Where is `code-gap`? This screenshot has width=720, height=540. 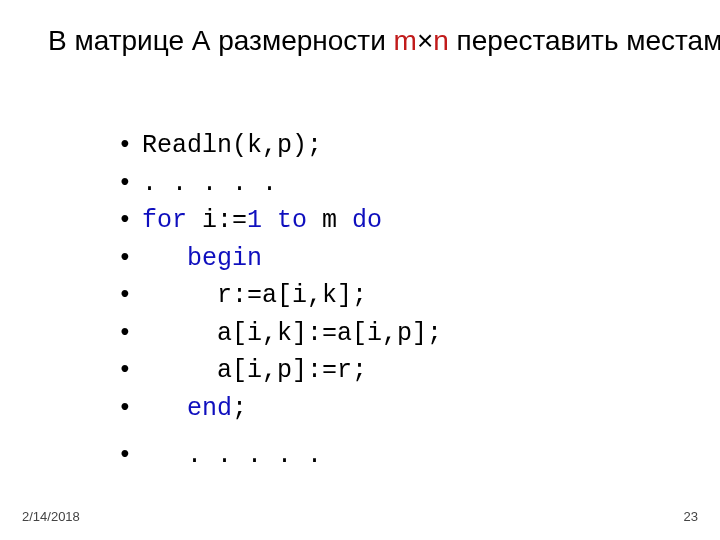
code-gap is located at coordinates (275, 431).